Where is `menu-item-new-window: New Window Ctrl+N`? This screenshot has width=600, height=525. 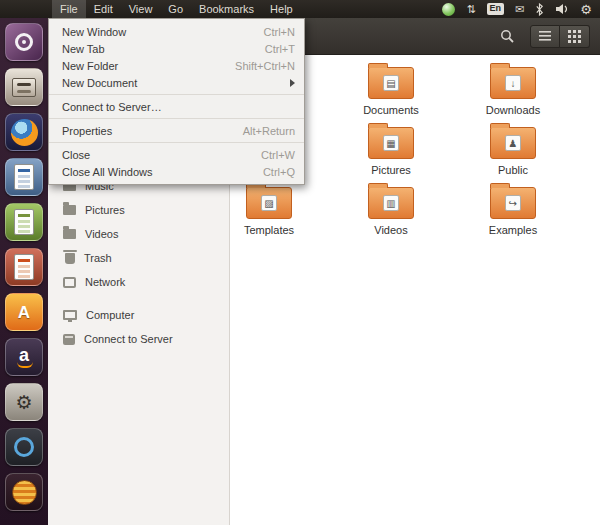
menu-item-new-window: New Window Ctrl+N is located at coordinates (176, 32).